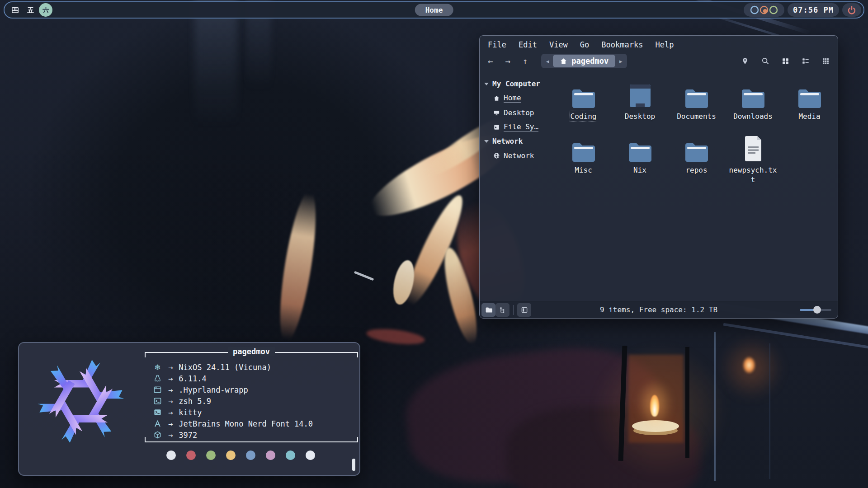 The image size is (868, 488). Describe the element at coordinates (516, 84) in the screenshot. I see `sidebar-section-label: My Computer` at that location.